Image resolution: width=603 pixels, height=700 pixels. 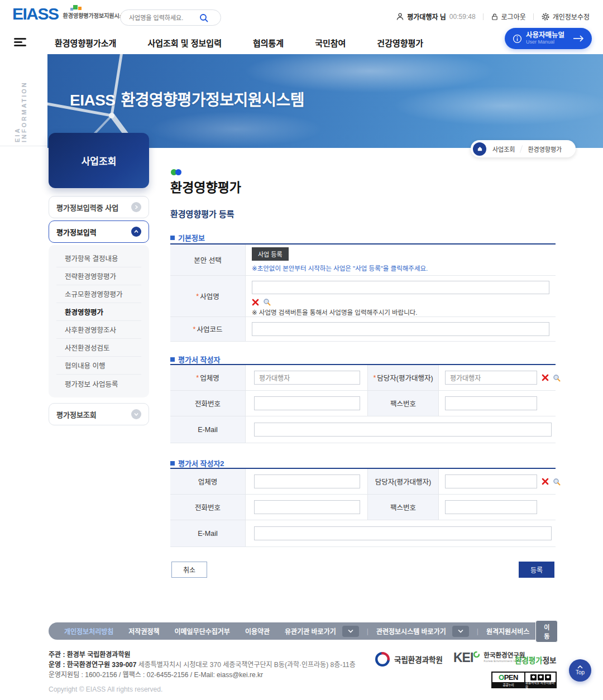 I want to click on chevron-up-icon, so click(x=580, y=667).